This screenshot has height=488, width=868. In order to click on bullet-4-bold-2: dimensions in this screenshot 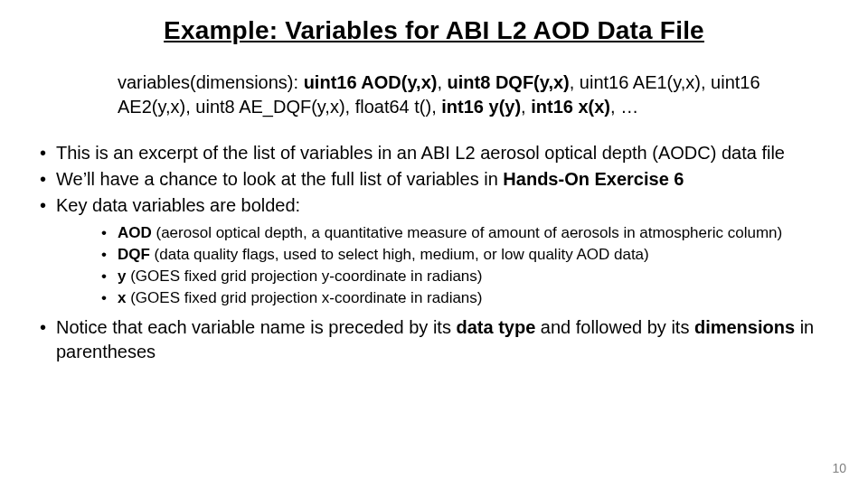, I will do `click(745, 327)`.